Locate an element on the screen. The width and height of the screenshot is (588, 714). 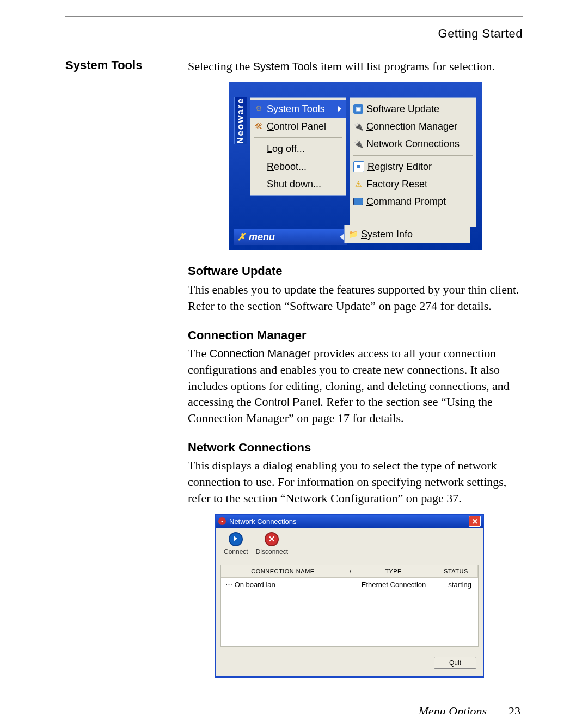
menu-item-control-panel: 🛠 Control Panel is located at coordinates (298, 126).